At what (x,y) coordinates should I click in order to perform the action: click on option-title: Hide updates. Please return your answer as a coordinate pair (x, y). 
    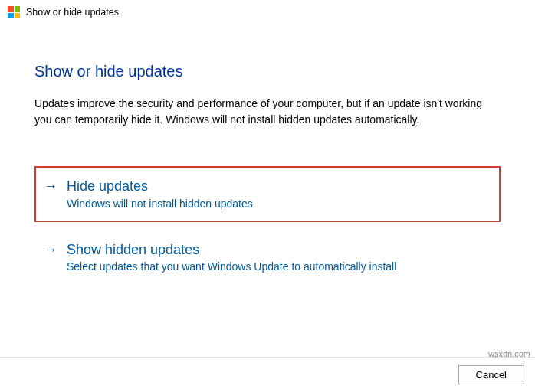
    Looking at the image, I should click on (281, 187).